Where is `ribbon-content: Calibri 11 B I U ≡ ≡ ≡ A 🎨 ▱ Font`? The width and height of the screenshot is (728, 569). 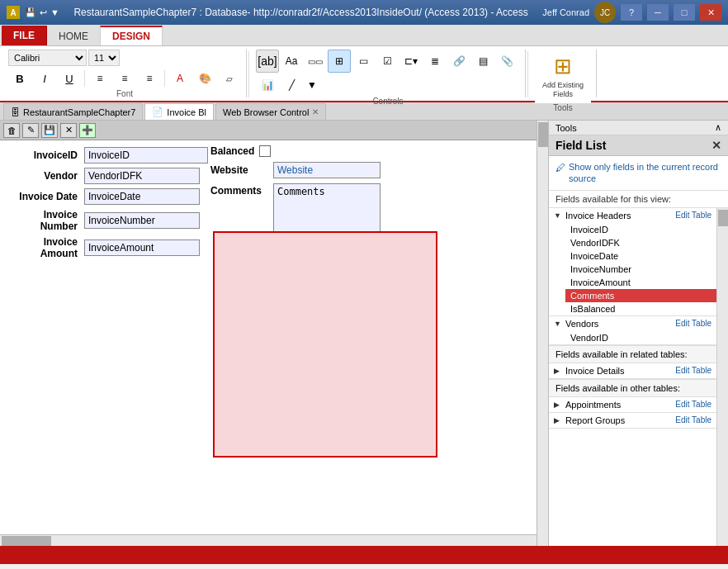 ribbon-content: Calibri 11 B I U ≡ ≡ ≡ A 🎨 ▱ Font is located at coordinates (364, 74).